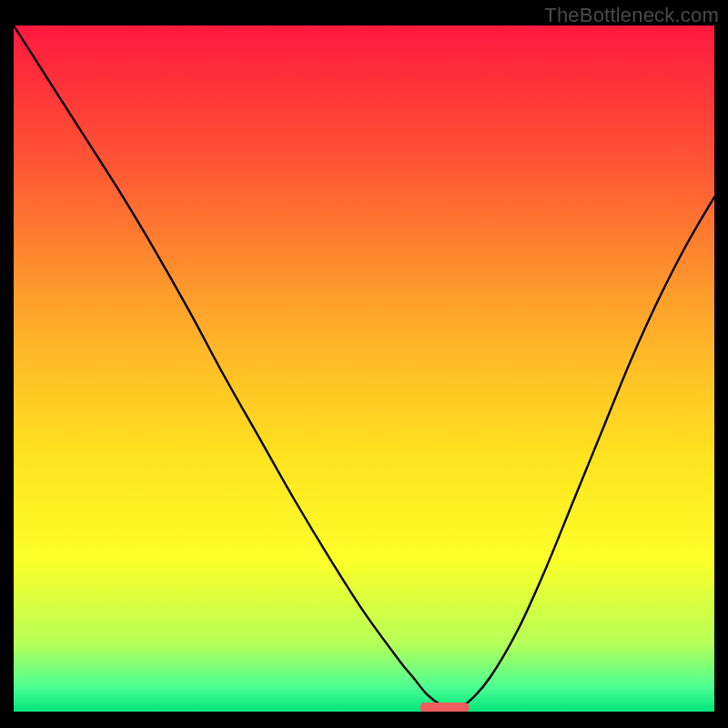 Image resolution: width=728 pixels, height=728 pixels. What do you see at coordinates (632, 15) in the screenshot?
I see `watermark-text: TheBottleneck.com` at bounding box center [632, 15].